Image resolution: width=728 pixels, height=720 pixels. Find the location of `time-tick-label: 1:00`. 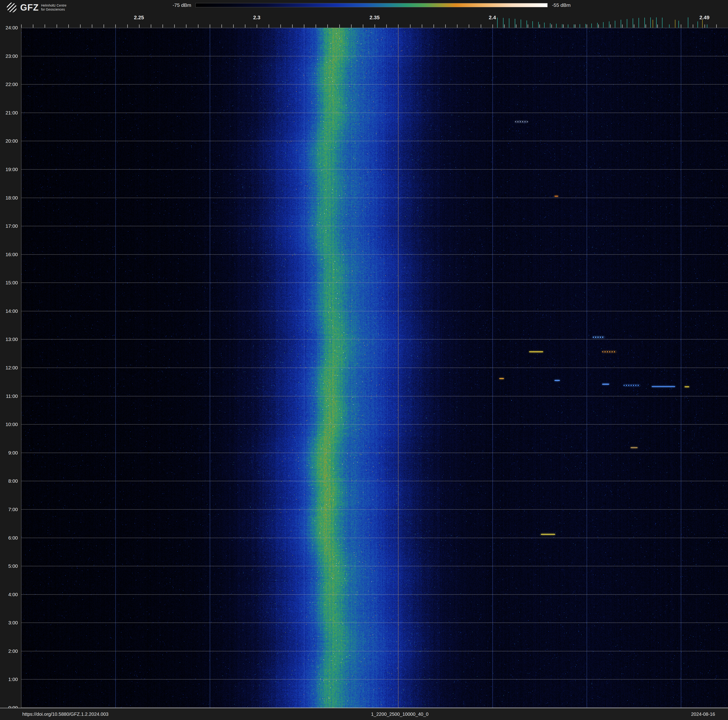

time-tick-label: 1:00 is located at coordinates (13, 679).